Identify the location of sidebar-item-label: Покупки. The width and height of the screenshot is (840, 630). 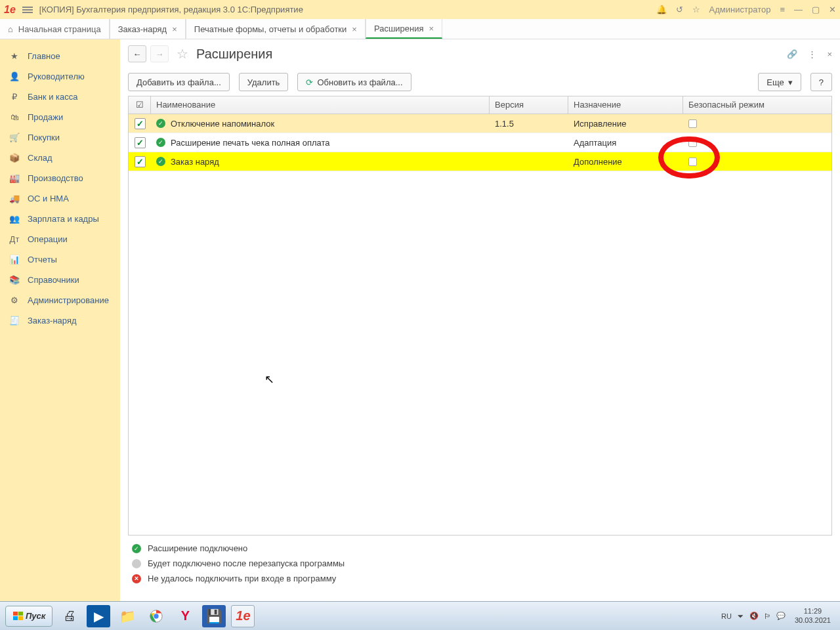
(43, 138).